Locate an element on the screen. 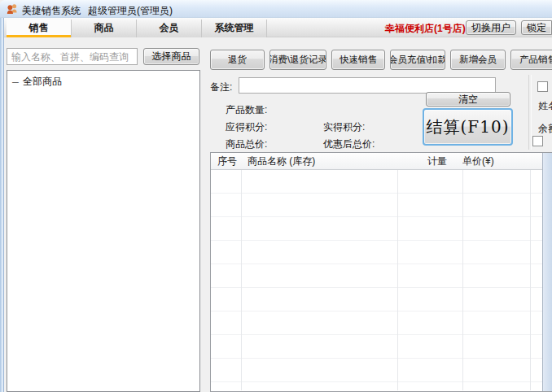 The height and width of the screenshot is (392, 552). tab-sales: 销售 is located at coordinates (39, 28).